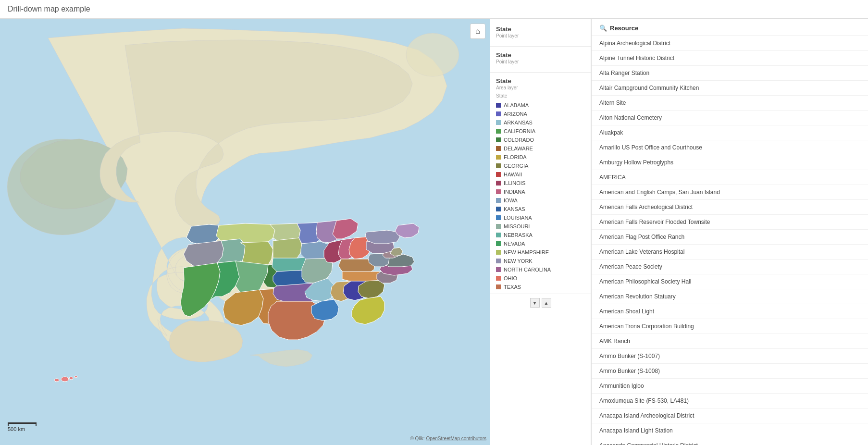  Describe the element at coordinates (730, 73) in the screenshot. I see `resource-item: Alta Ranger Station` at that location.